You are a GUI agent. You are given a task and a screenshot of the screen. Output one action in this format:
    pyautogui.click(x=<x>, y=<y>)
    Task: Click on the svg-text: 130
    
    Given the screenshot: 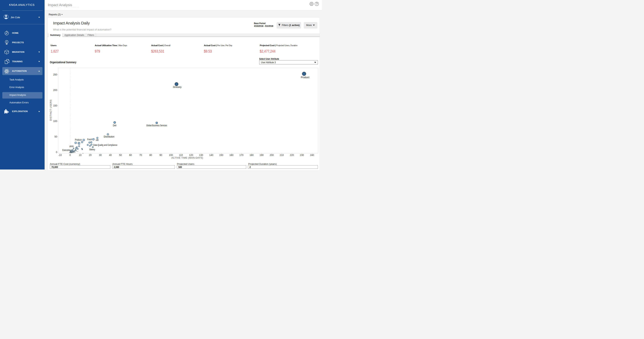 What is the action you would take?
    pyautogui.click(x=201, y=155)
    